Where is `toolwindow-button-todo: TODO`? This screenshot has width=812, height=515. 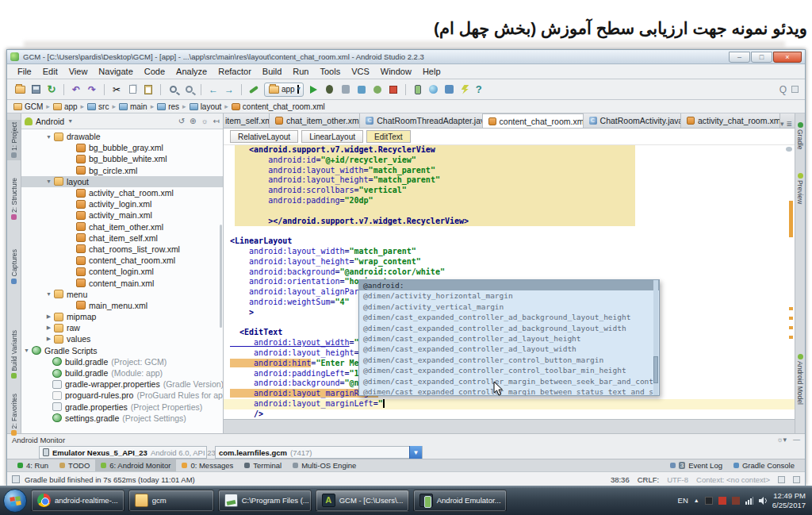 toolwindow-button-todo: TODO is located at coordinates (75, 465).